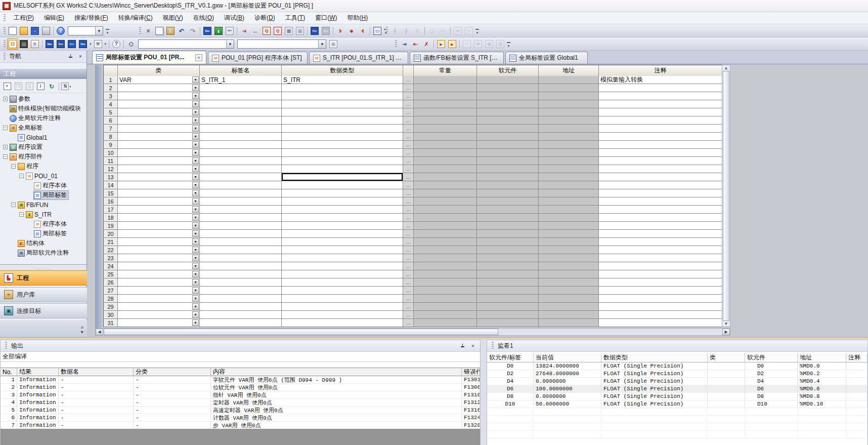 This screenshot has width=868, height=445. Describe the element at coordinates (111, 242) in the screenshot. I see `row-number: 21` at that location.